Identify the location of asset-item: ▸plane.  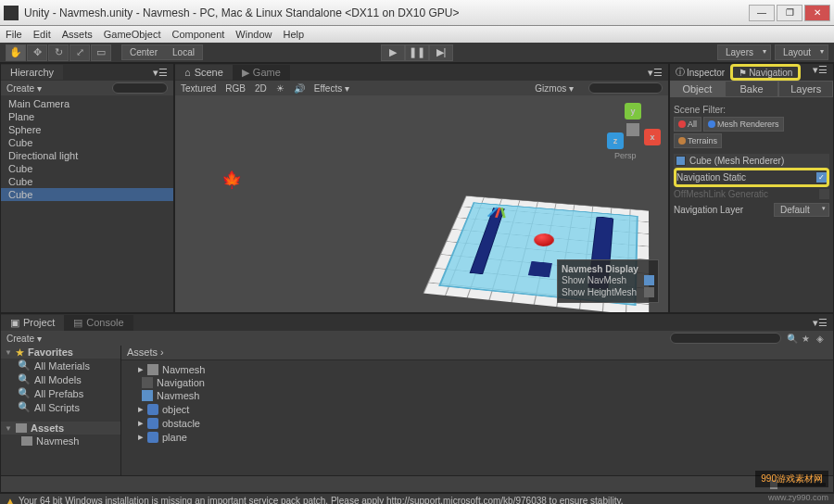
(477, 437).